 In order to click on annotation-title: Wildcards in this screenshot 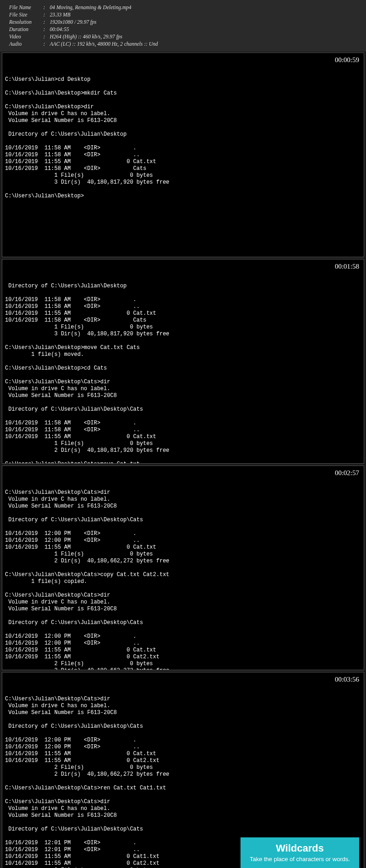, I will do `click(300, 848)`.